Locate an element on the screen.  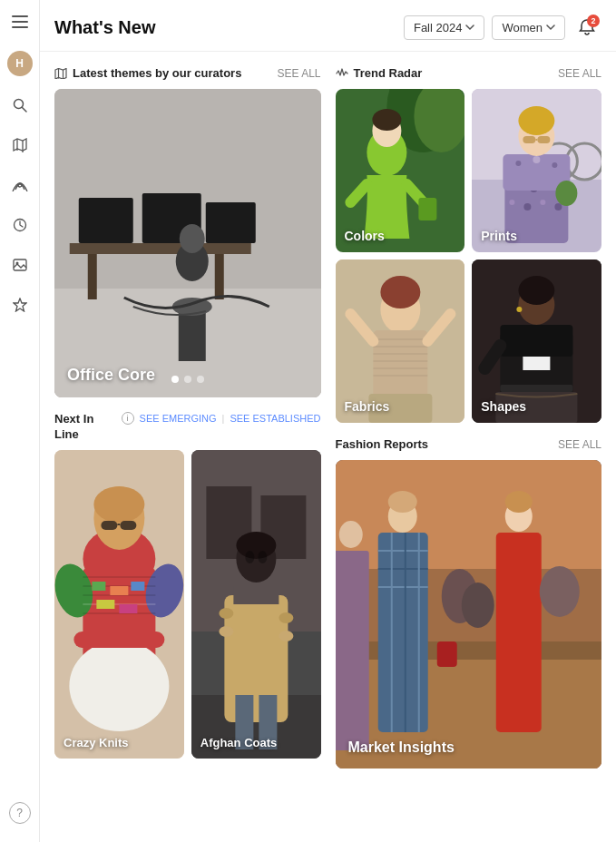
fashion-reports-title: Fashion Reports is located at coordinates (383, 445).